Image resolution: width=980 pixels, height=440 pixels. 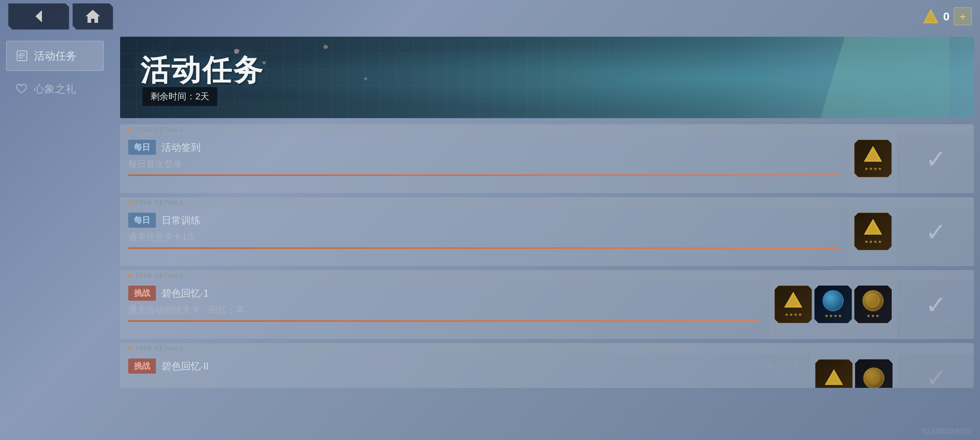 What do you see at coordinates (484, 164) in the screenshot?
I see `task-subtitle-row-1: 每日首次登录 1/1` at bounding box center [484, 164].